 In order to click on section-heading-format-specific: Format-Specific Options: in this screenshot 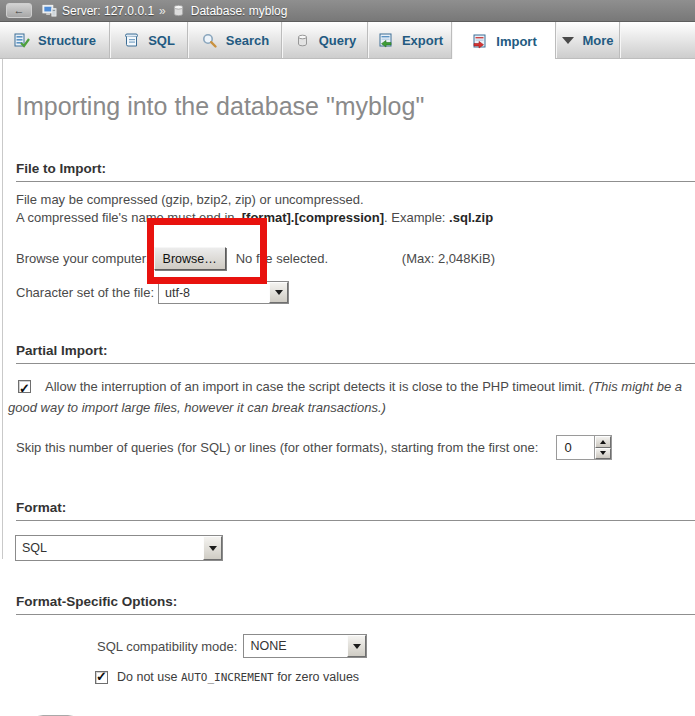, I will do `click(356, 604)`.